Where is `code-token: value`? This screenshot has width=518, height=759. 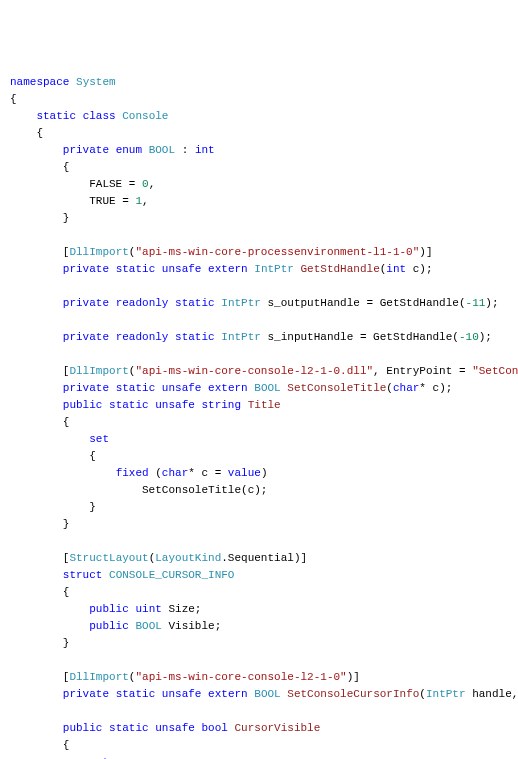 code-token: value is located at coordinates (244, 473).